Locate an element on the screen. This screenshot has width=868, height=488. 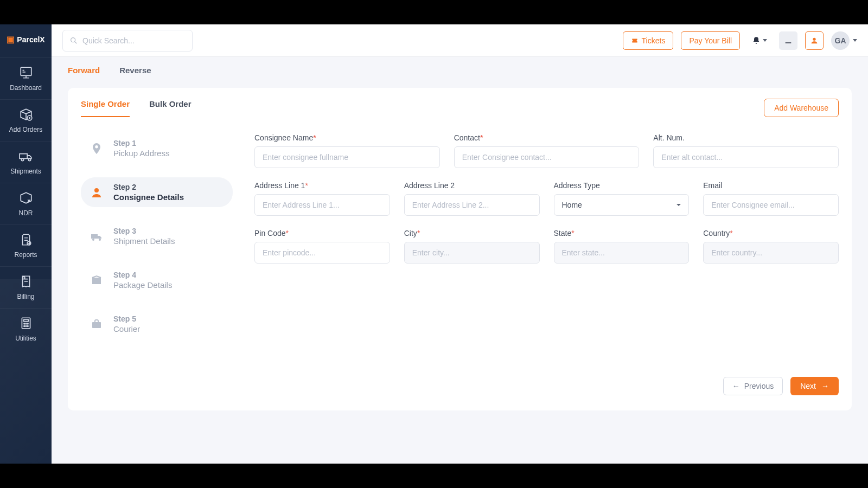
step-courier: Step 5Courier is located at coordinates (157, 324).